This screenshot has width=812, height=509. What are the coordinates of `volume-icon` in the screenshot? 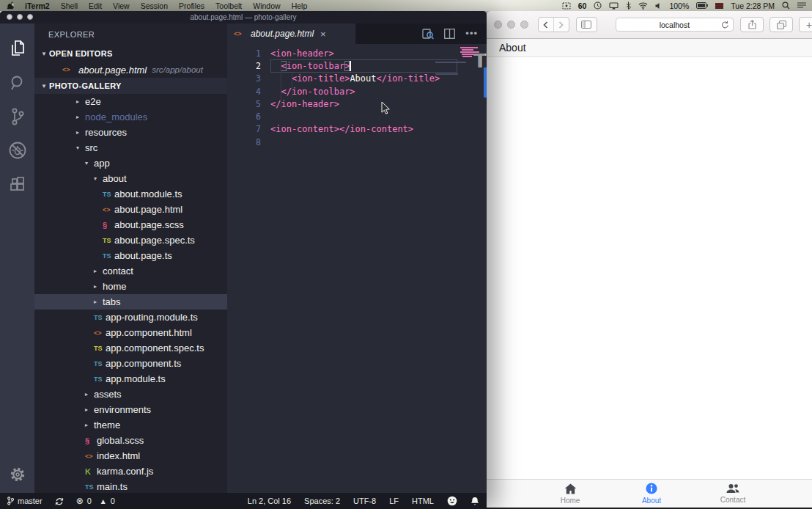 It's located at (658, 6).